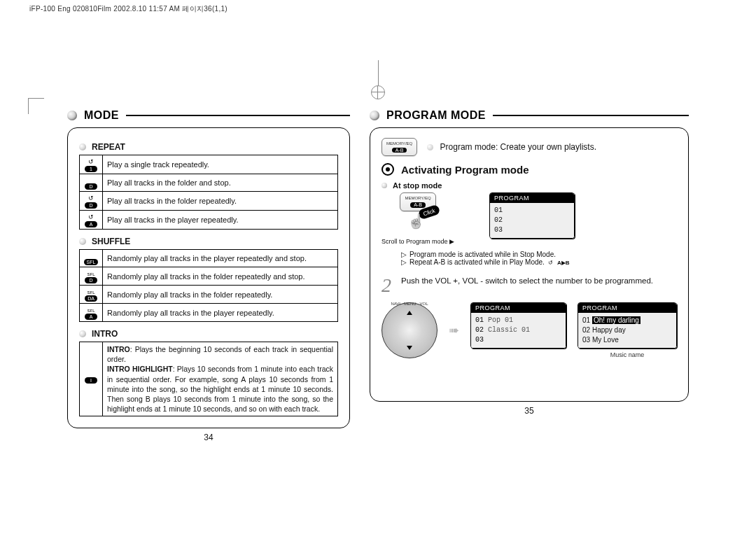  I want to click on scroll-hint: Scroll to Program mode ▶, so click(418, 241).